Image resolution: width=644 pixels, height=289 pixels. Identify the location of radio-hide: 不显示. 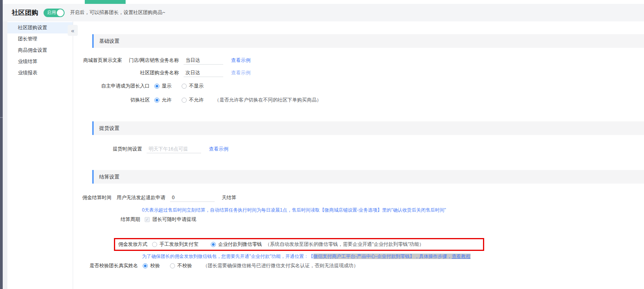
(193, 86).